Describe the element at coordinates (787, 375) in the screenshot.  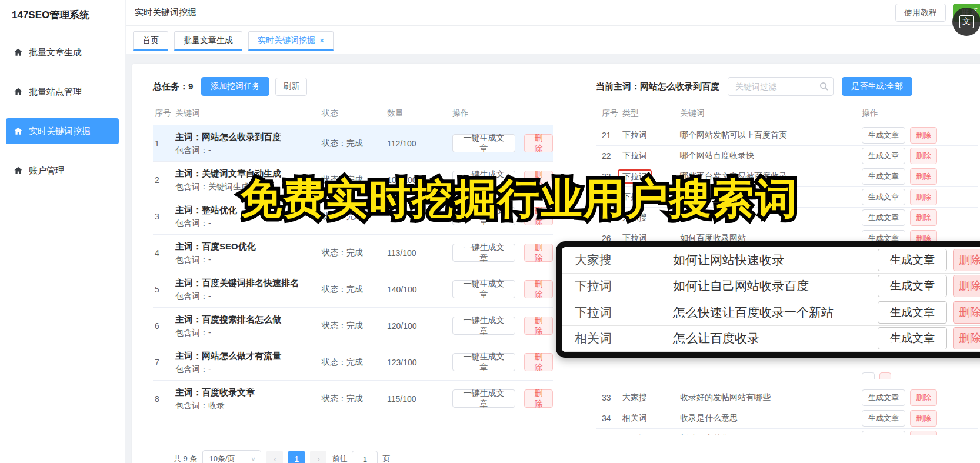
I see `clipped-row` at that location.